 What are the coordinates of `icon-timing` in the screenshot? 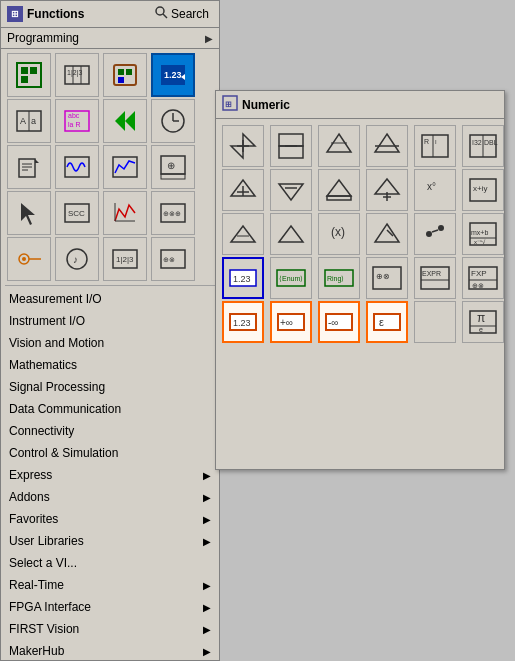 It's located at (173, 121).